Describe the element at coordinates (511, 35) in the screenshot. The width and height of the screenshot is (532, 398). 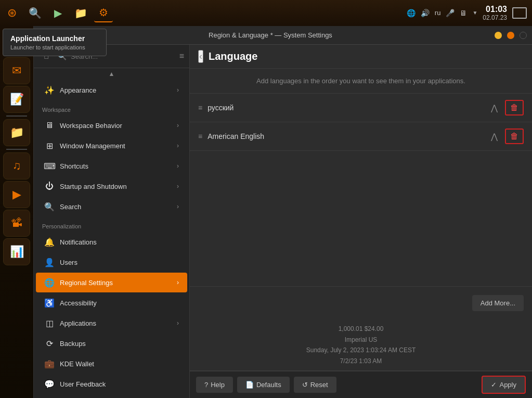
I see `win-btn-maximize` at that location.